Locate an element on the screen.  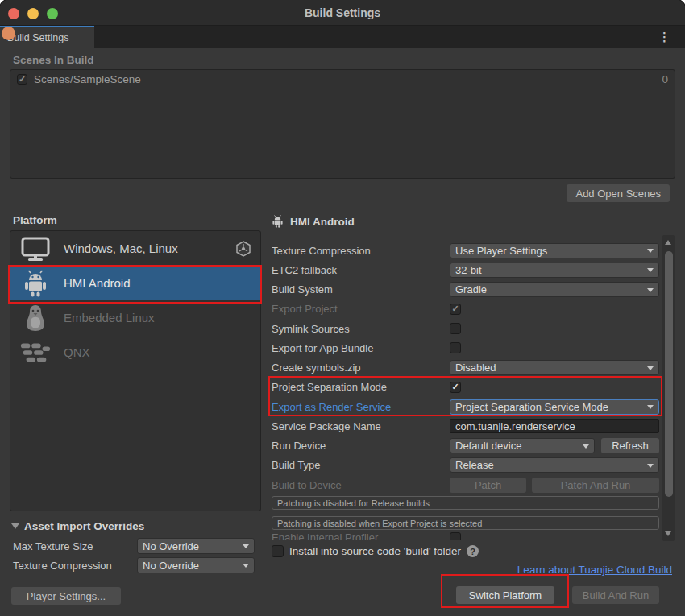
setting-row-build-system: Build System Gradle is located at coordinates (466, 290).